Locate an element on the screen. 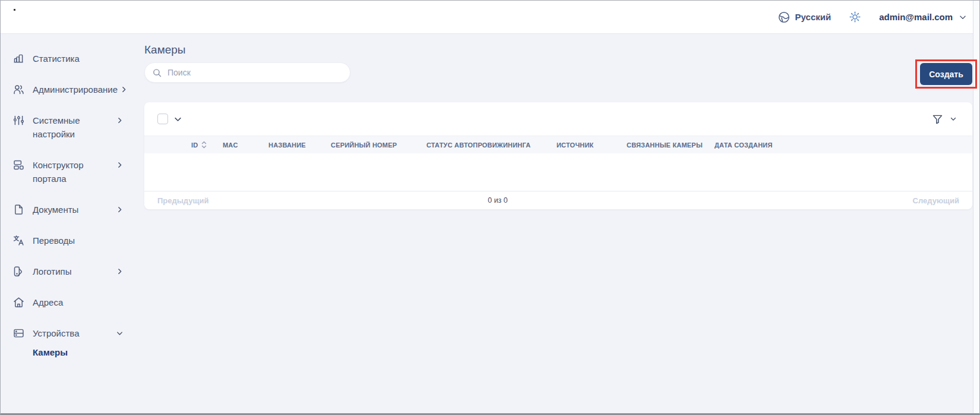 The image size is (980, 415). sidebar-item-devices: Устройства is located at coordinates (72, 333).